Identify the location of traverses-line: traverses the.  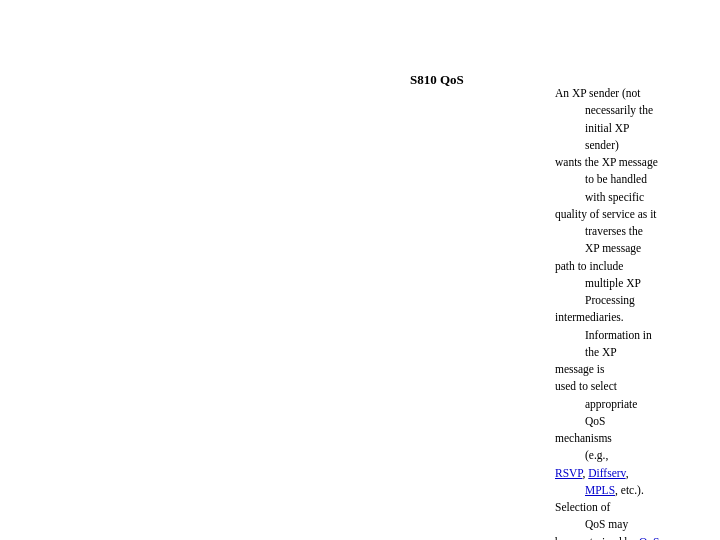
(628, 232).